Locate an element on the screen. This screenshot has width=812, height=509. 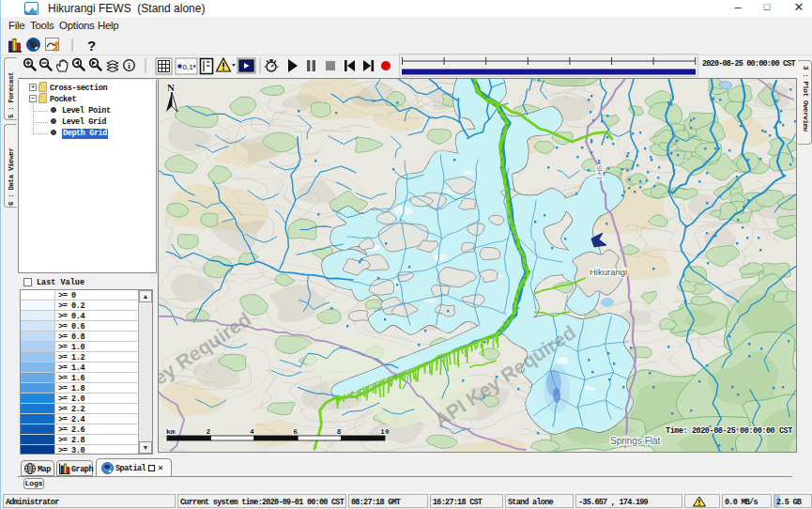
svg-text: Time: 2020-08-25 00:00:00 CST is located at coordinates (728, 431).